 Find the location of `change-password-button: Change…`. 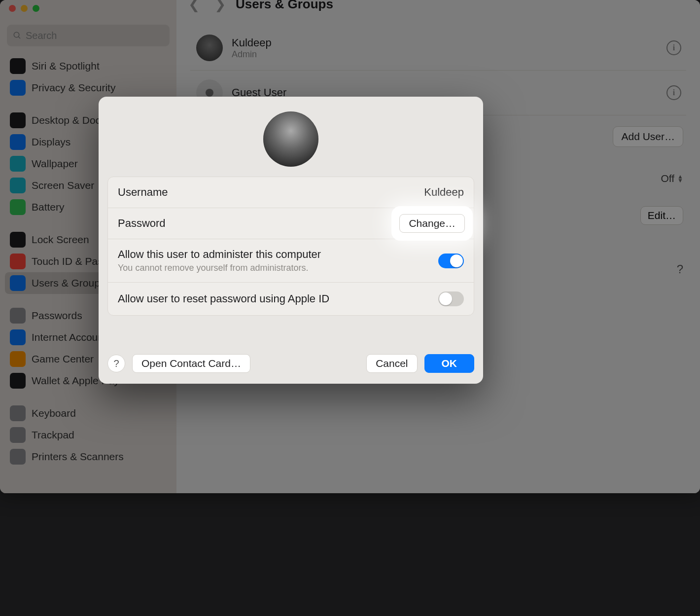

change-password-button: Change… is located at coordinates (432, 223).